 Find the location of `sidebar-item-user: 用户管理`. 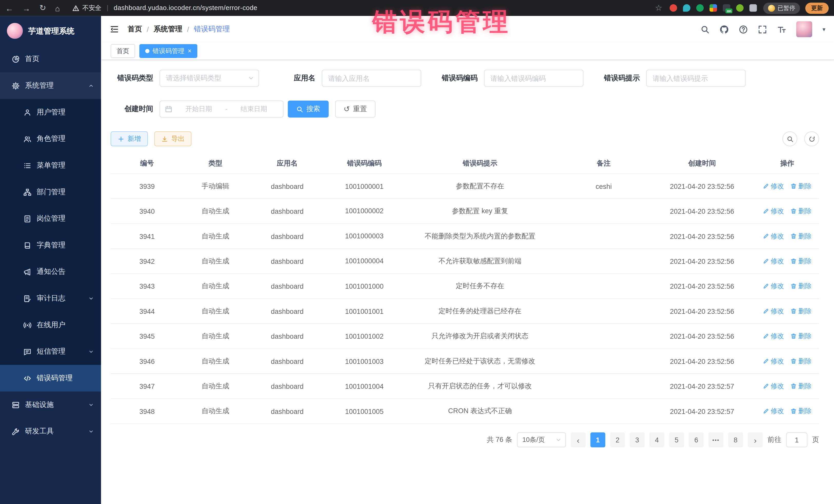

sidebar-item-user: 用户管理 is located at coordinates (51, 112).